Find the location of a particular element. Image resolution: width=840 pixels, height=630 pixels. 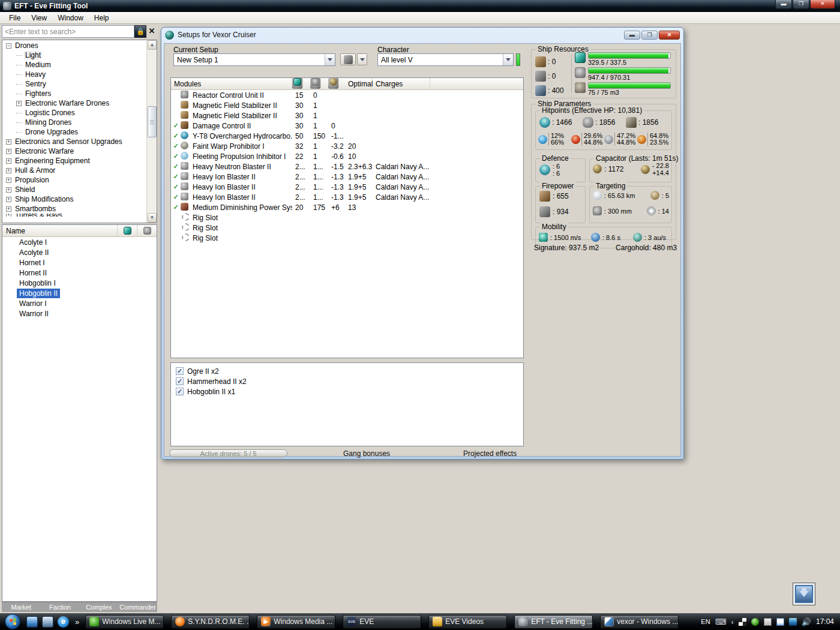

clear-search-button: ✕ is located at coordinates (152, 31).